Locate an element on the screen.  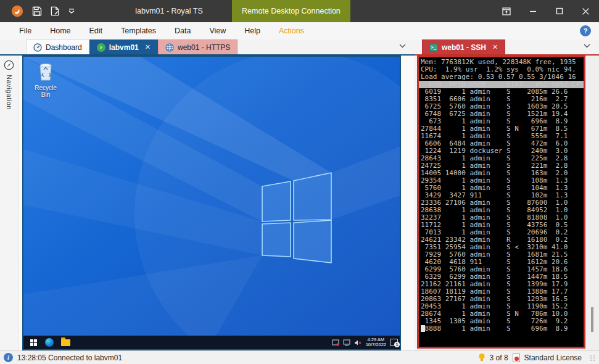
edge-icon is located at coordinates (49, 342).